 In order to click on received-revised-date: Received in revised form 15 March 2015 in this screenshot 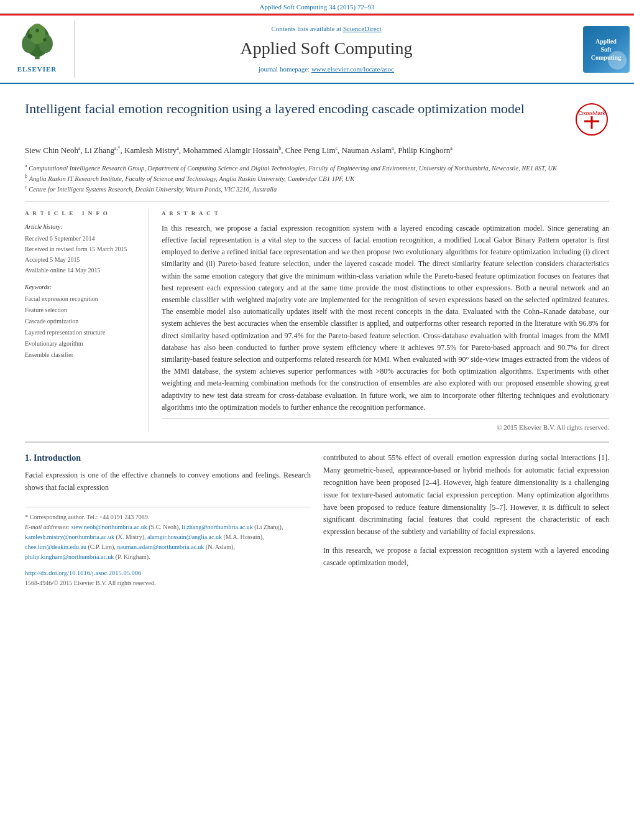, I will do `click(82, 249)`.